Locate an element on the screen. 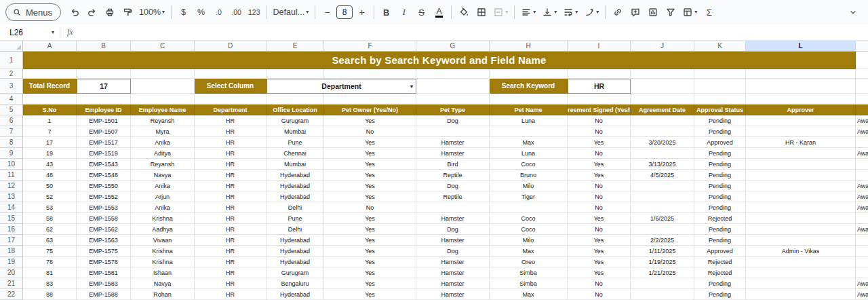 The width and height of the screenshot is (868, 300). table-cell: EMP-1588 is located at coordinates (104, 295).